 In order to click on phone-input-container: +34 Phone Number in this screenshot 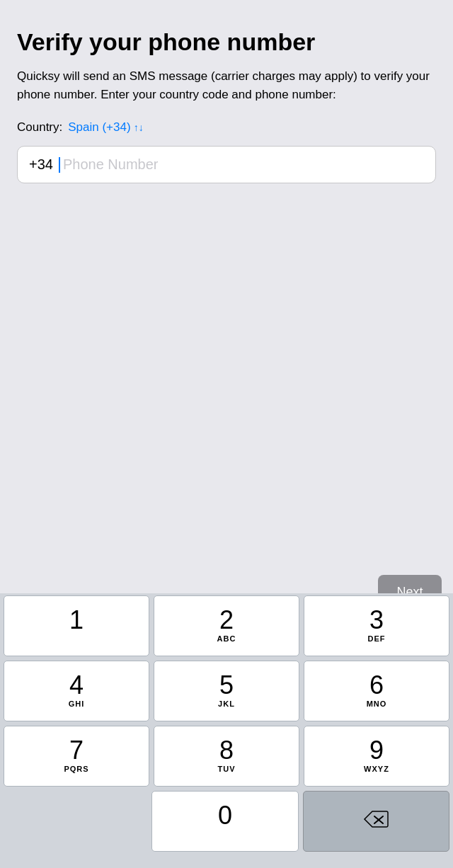, I will do `click(226, 164)`.